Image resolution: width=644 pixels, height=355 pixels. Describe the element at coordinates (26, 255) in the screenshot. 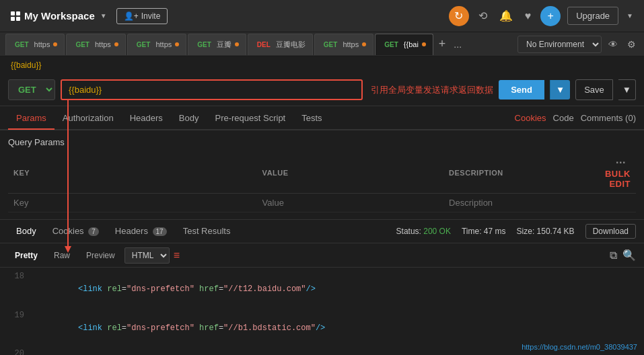

I see `fmt-tab-pretty: Pretty` at that location.